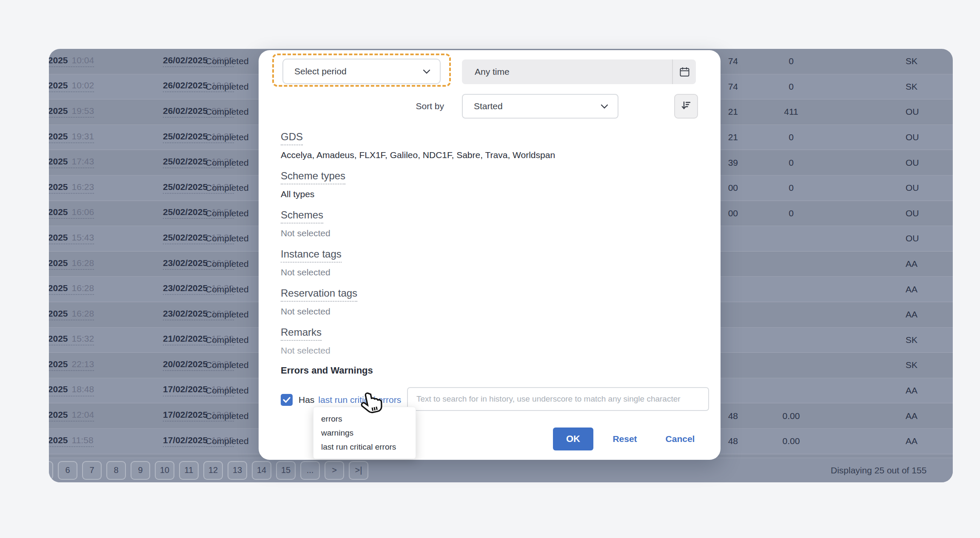  Describe the element at coordinates (680, 439) in the screenshot. I see `cancel-button: Cancel` at that location.